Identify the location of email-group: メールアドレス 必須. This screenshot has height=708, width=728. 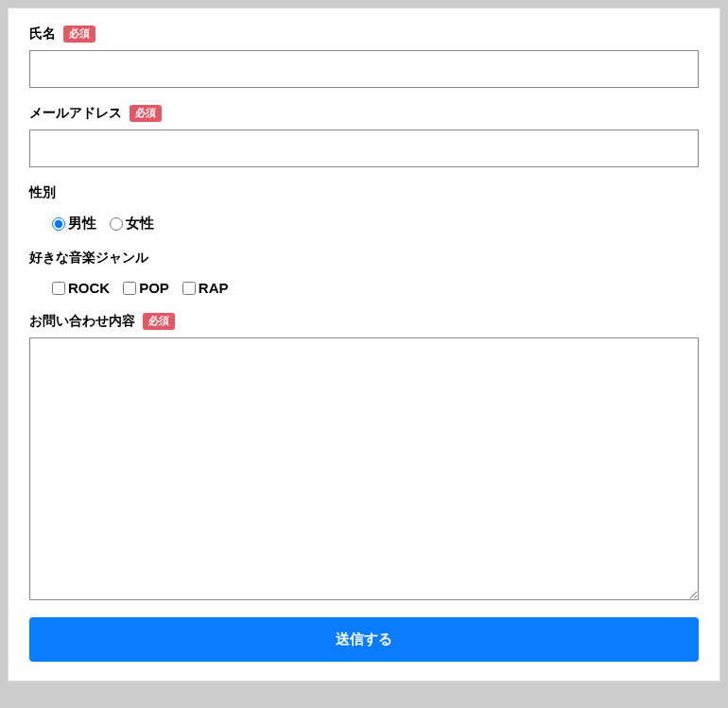
(364, 136).